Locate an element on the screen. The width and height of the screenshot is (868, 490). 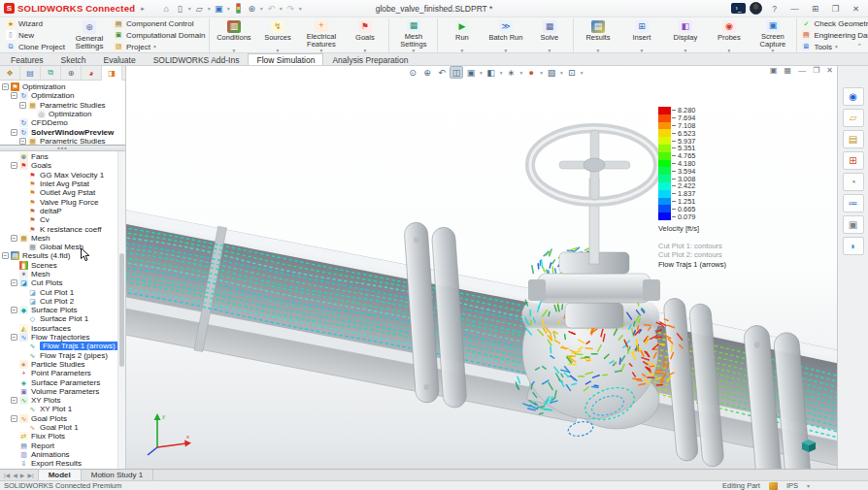
results-button: ▤Results▾ is located at coordinates (598, 35).